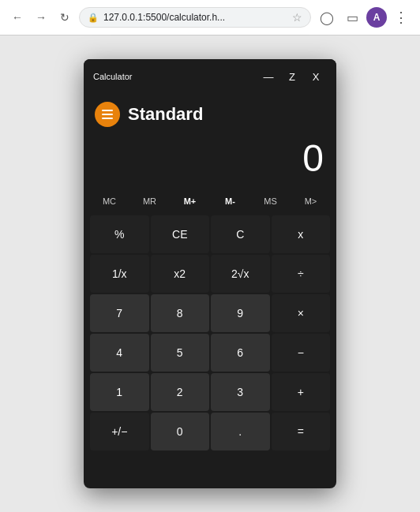 Image resolution: width=420 pixels, height=512 pixels. Describe the element at coordinates (270, 201) in the screenshot. I see `ms-button: MS` at that location.